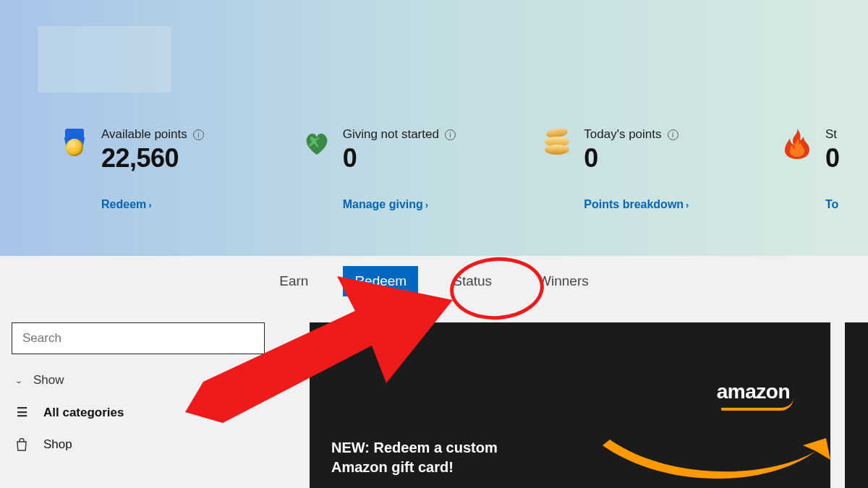 The height and width of the screenshot is (488, 868). Describe the element at coordinates (84, 413) in the screenshot. I see `category-label: All categories` at that location.